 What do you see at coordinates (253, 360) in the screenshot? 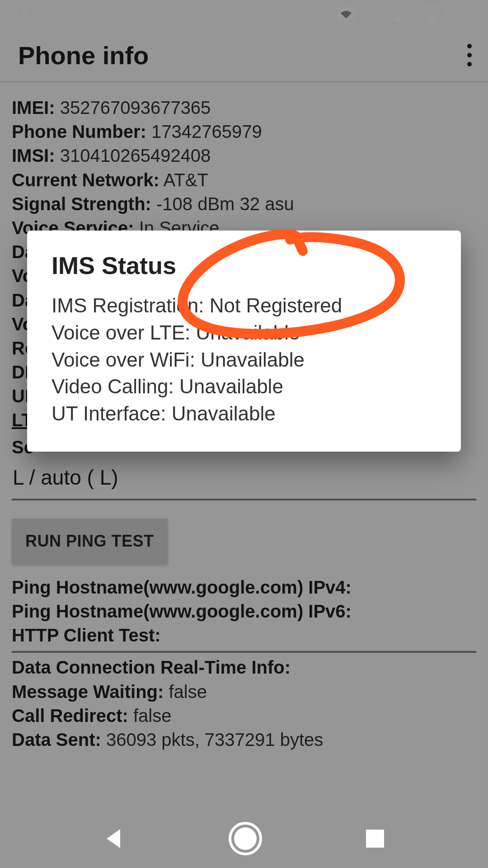
I see `vowifi-value: Unavailable` at bounding box center [253, 360].